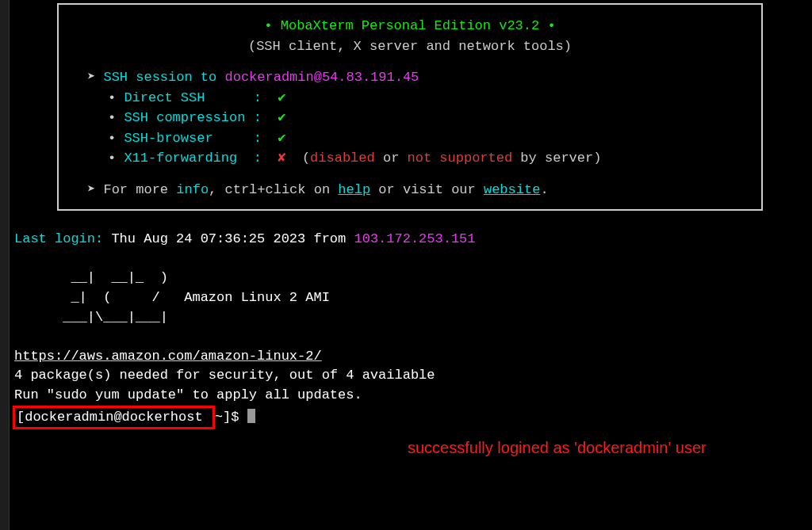  What do you see at coordinates (197, 138) in the screenshot?
I see `feature-label: SSH-browser :` at bounding box center [197, 138].